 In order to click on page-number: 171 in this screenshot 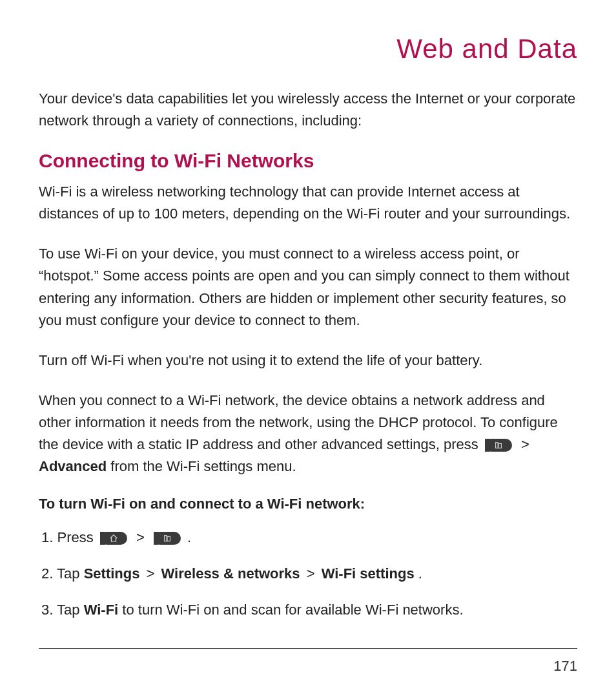, I will do `click(566, 666)`.